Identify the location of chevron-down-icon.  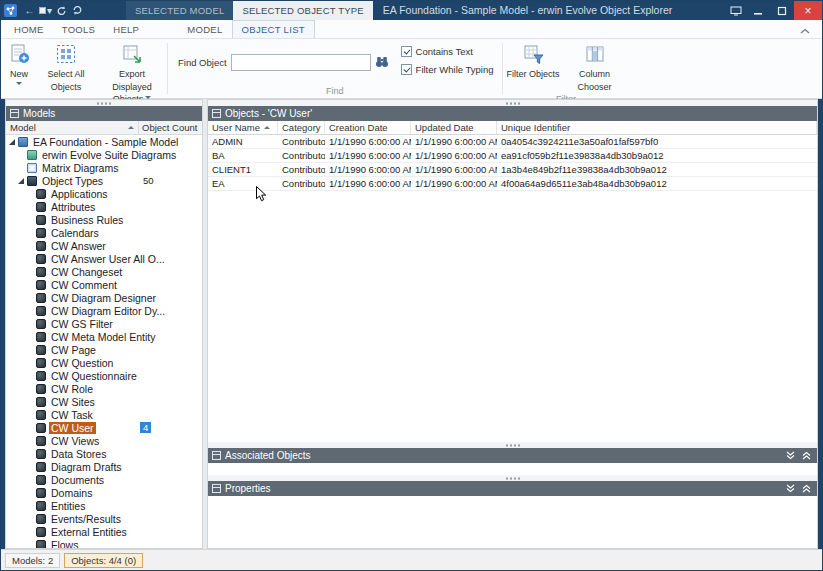
(19, 85).